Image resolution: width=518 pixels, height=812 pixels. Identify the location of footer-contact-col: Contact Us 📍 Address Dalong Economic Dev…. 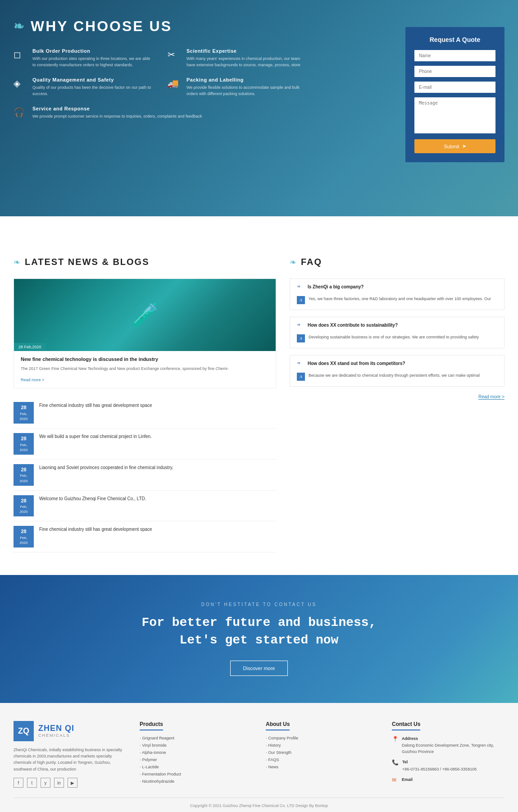
(448, 755).